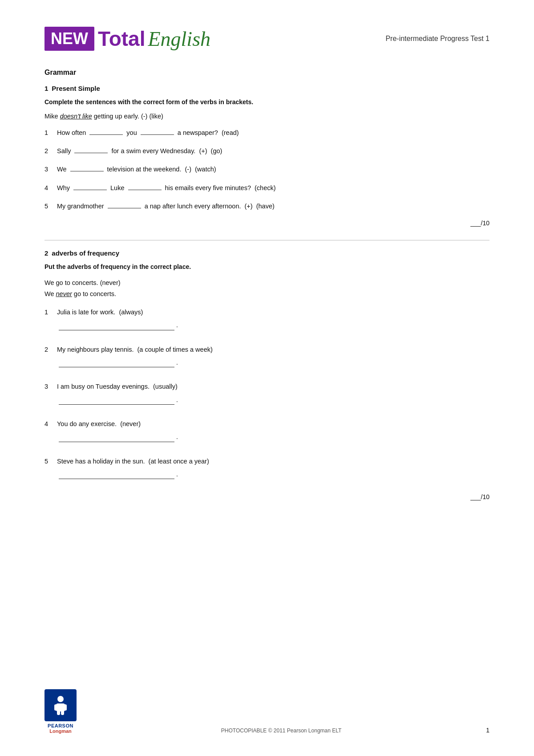  I want to click on table-row: 2 My neighbours play tennis. (a couple o…, so click(267, 359).